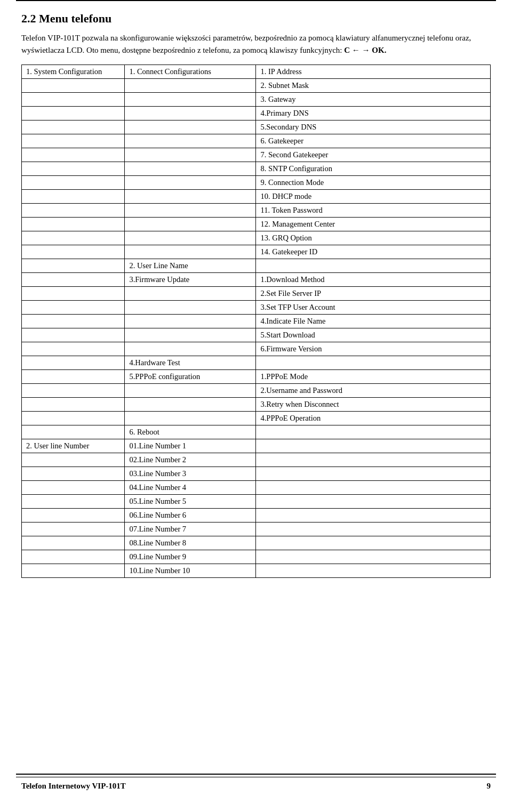 This screenshot has width=512, height=812. What do you see at coordinates (256, 488) in the screenshot?
I see `table-row: 04.Line Number 4` at bounding box center [256, 488].